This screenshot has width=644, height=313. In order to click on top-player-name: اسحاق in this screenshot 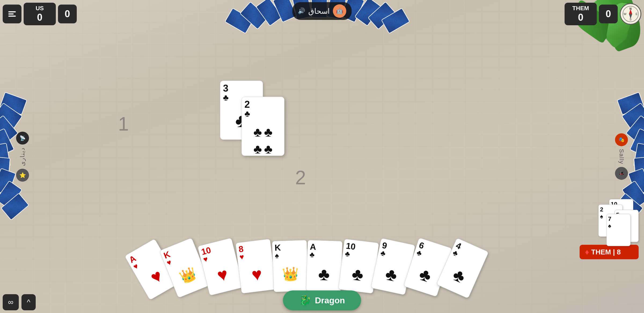, I will do `click(319, 11)`.